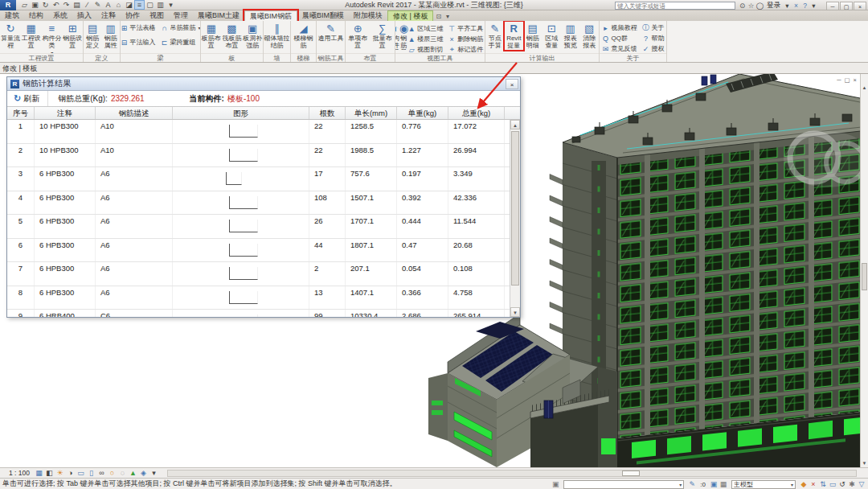 This screenshot has width=868, height=489. What do you see at coordinates (8, 5) in the screenshot?
I see `revit-app-menu-button: R` at bounding box center [8, 5].